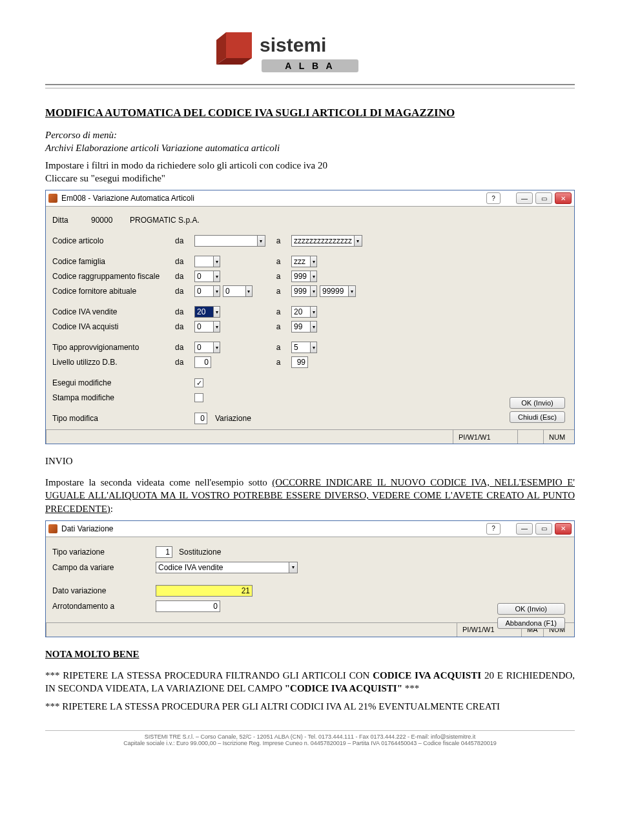 The height and width of the screenshot is (840, 620). What do you see at coordinates (185, 241) in the screenshot?
I see `da-label: da` at bounding box center [185, 241].